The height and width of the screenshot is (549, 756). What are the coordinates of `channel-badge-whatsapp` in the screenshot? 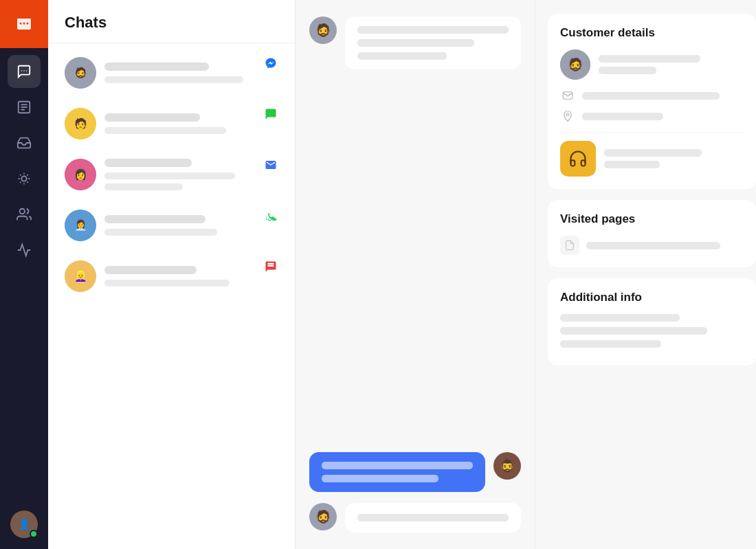 It's located at (271, 216).